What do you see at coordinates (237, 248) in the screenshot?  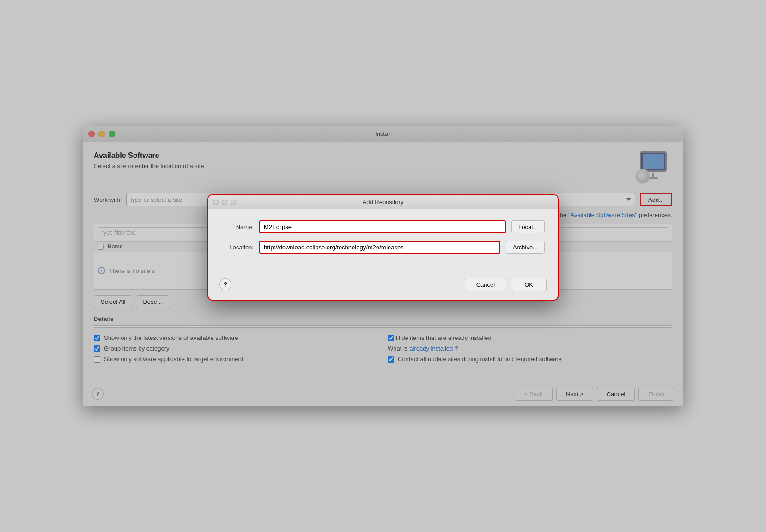 I see `modal-location-label: Location:` at bounding box center [237, 248].